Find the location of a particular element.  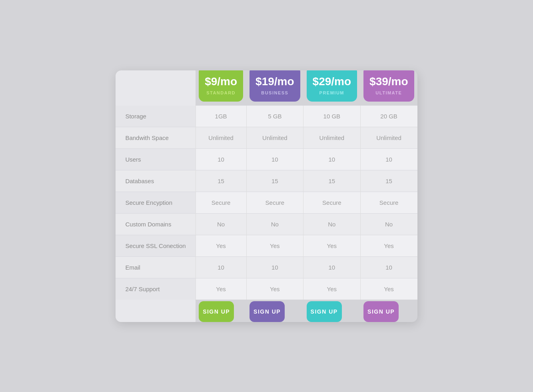

business-signup-button: SIGN UP is located at coordinates (267, 312).